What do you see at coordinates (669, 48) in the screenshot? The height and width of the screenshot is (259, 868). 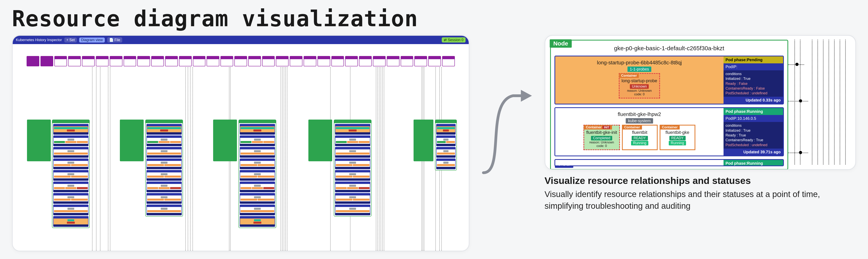 I see `node-name: gke-p0-gke-basic-1-default-c265f30a-bkzt` at bounding box center [669, 48].